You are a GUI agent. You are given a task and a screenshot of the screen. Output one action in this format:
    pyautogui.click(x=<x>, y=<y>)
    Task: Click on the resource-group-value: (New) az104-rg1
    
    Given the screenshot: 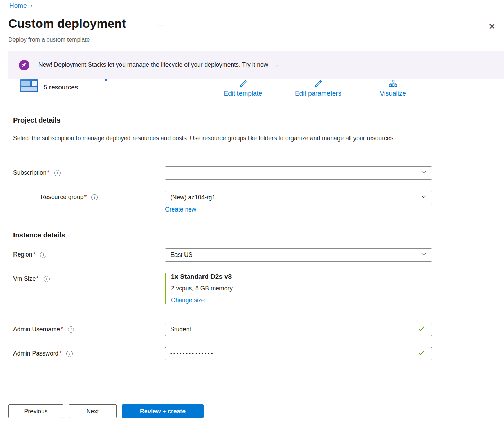 What is the action you would take?
    pyautogui.click(x=193, y=197)
    